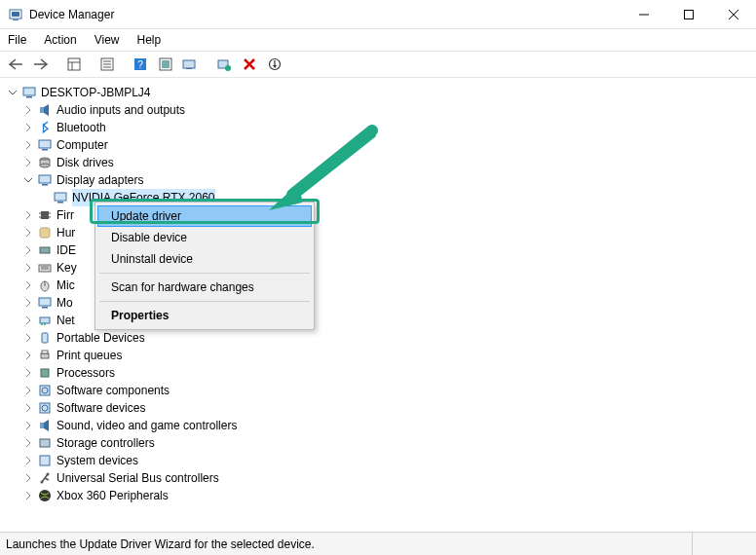 This screenshot has width=756, height=555. Describe the element at coordinates (380, 496) in the screenshot. I see `tree-category: Xbox 360 Peripherals` at that location.